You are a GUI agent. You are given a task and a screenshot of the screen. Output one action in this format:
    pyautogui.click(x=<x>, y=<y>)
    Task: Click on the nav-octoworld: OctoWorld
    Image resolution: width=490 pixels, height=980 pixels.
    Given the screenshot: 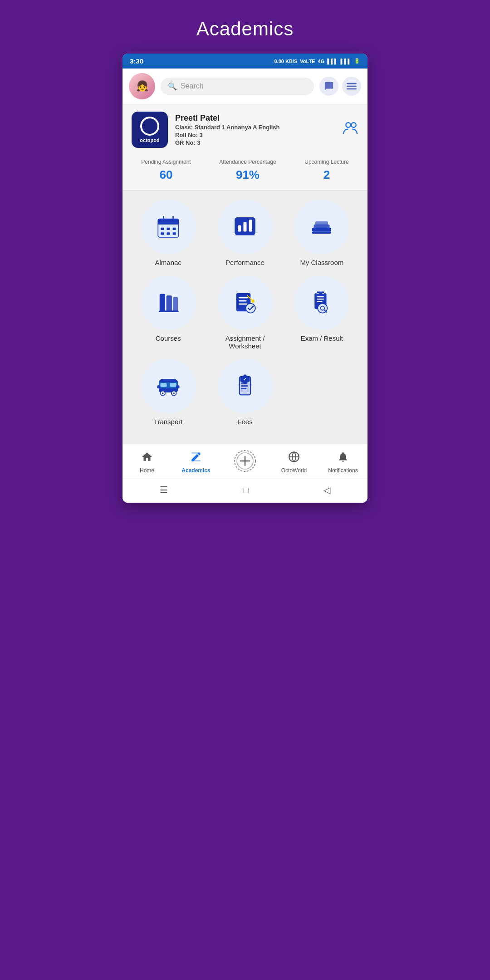 What is the action you would take?
    pyautogui.click(x=294, y=462)
    